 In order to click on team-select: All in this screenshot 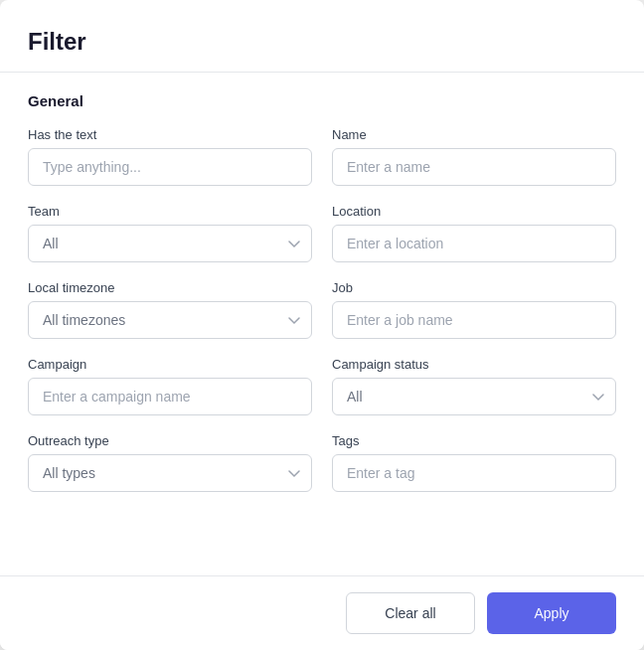, I will do `click(170, 244)`.